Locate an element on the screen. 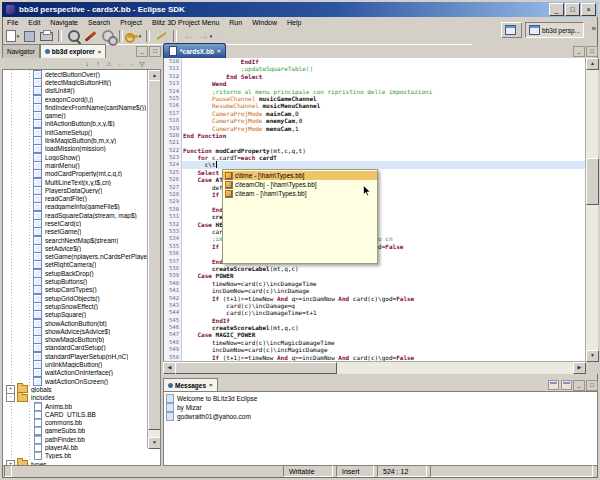 The image size is (600, 480). code-line: 511 ;updateSquareTable() is located at coordinates (375, 68).